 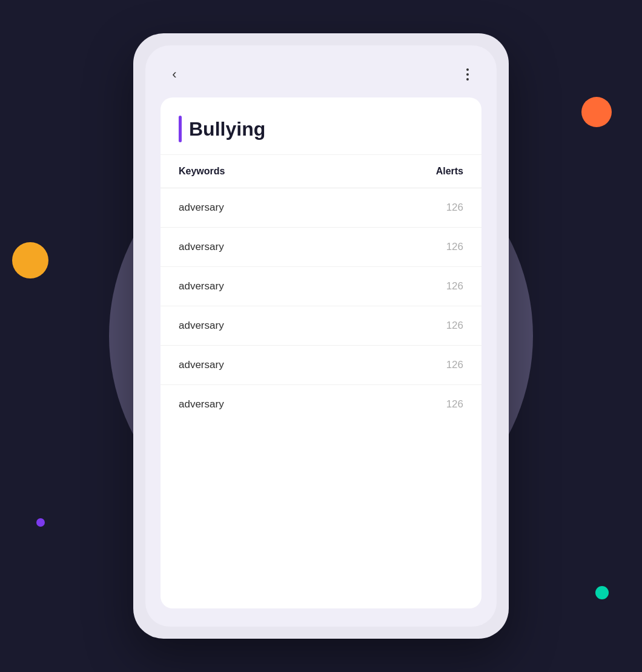 What do you see at coordinates (180, 129) in the screenshot?
I see `accent-bar` at bounding box center [180, 129].